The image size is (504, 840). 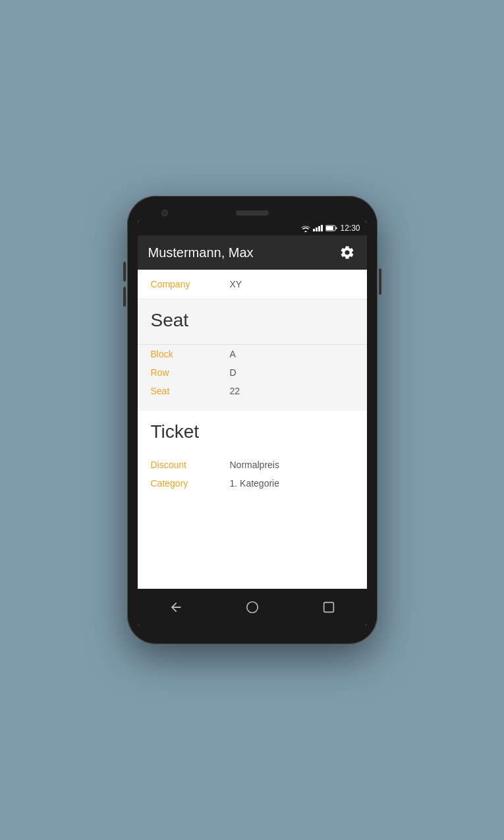 I want to click on category-row: Category 1. Kategorie, so click(x=252, y=483).